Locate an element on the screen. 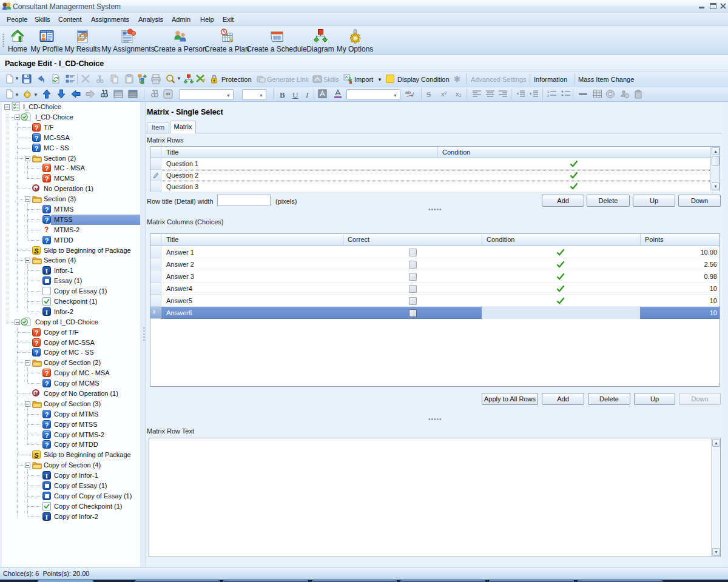  svg-text: 2 is located at coordinates (548, 96).